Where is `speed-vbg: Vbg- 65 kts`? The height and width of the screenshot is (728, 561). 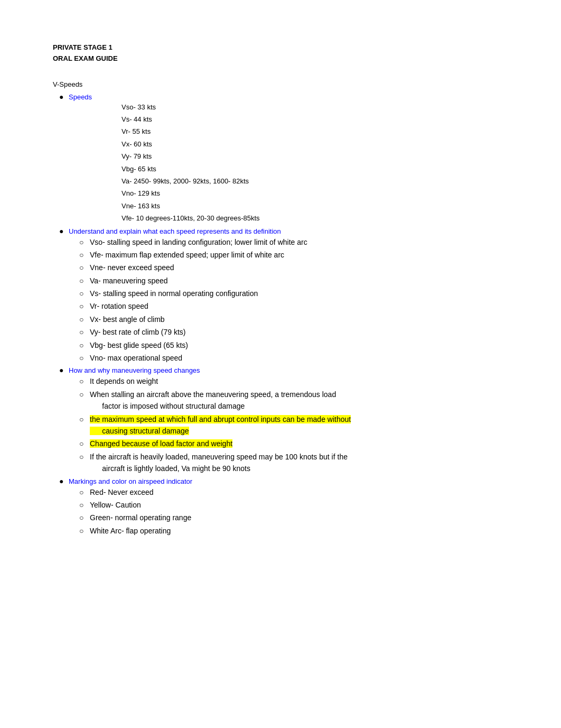
speed-vbg: Vbg- 65 kts is located at coordinates (315, 169).